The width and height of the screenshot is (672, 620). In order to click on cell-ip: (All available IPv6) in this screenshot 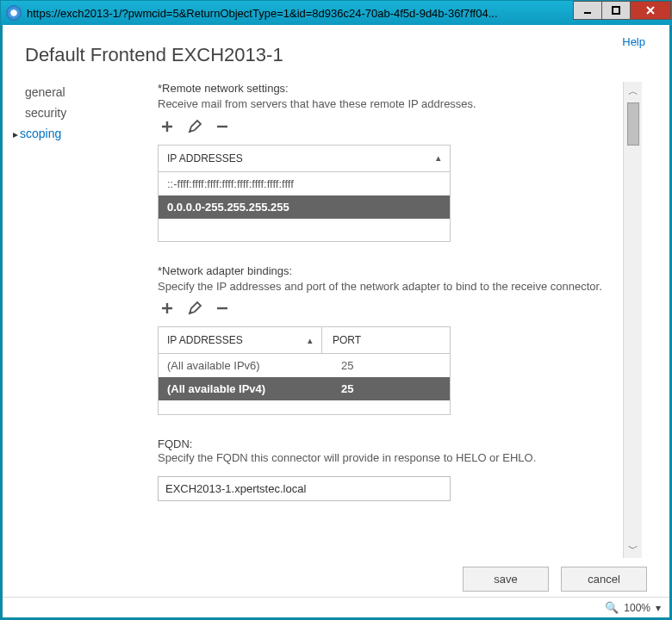, I will do `click(249, 365)`.